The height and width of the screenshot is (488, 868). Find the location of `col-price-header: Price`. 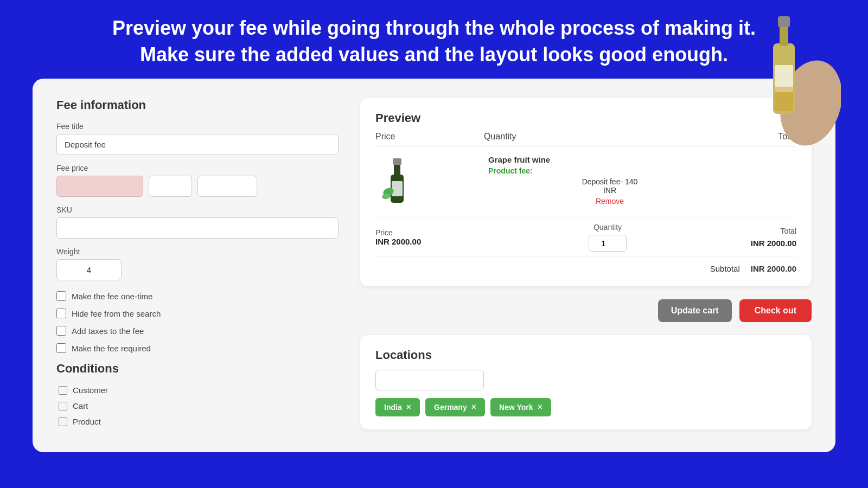

col-price-header: Price is located at coordinates (430, 137).